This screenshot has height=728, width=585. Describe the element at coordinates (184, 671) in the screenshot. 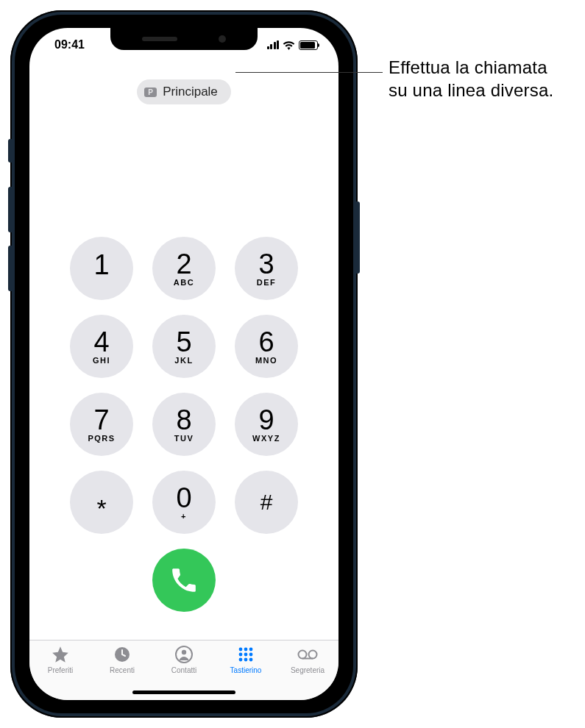

I see `tab-label: Contatti` at that location.